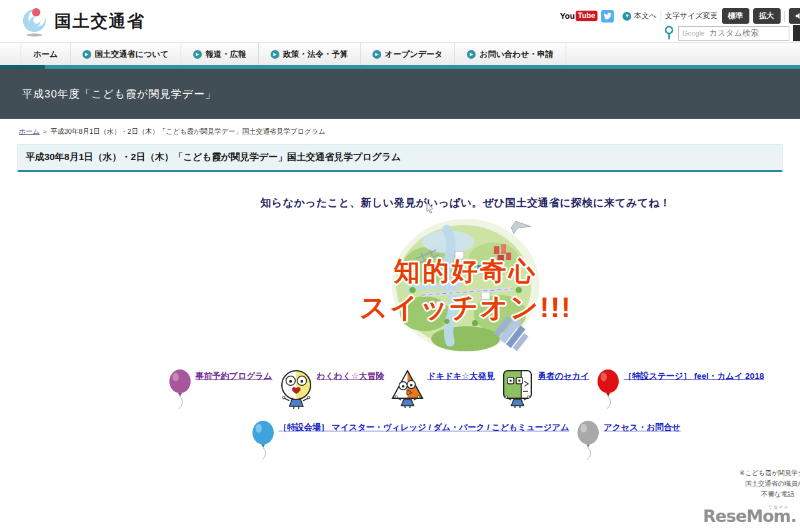 This screenshot has height=532, width=800. What do you see at coordinates (431, 209) in the screenshot?
I see `mouse-cursor` at bounding box center [431, 209].